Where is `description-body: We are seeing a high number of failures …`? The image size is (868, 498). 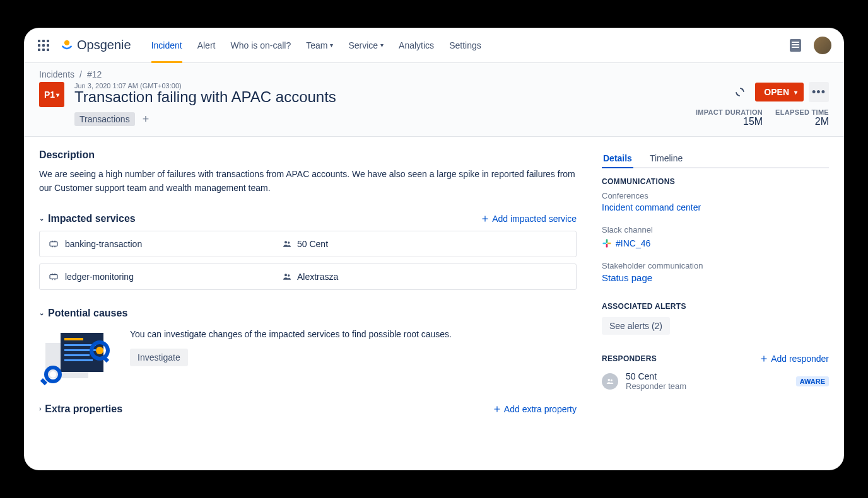
description-body: We are seeing a high number of failures … is located at coordinates (308, 182).